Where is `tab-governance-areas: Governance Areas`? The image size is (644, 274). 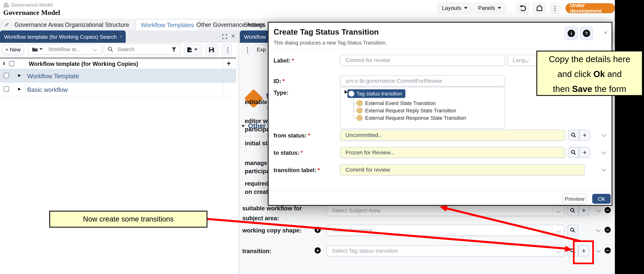 tab-governance-areas: Governance Areas is located at coordinates (39, 25).